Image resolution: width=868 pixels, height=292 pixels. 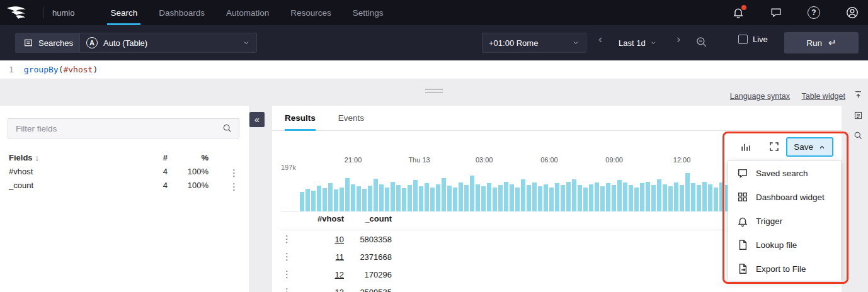 What do you see at coordinates (60, 69) in the screenshot?
I see `query-code: groupBy(#vhost)` at bounding box center [60, 69].